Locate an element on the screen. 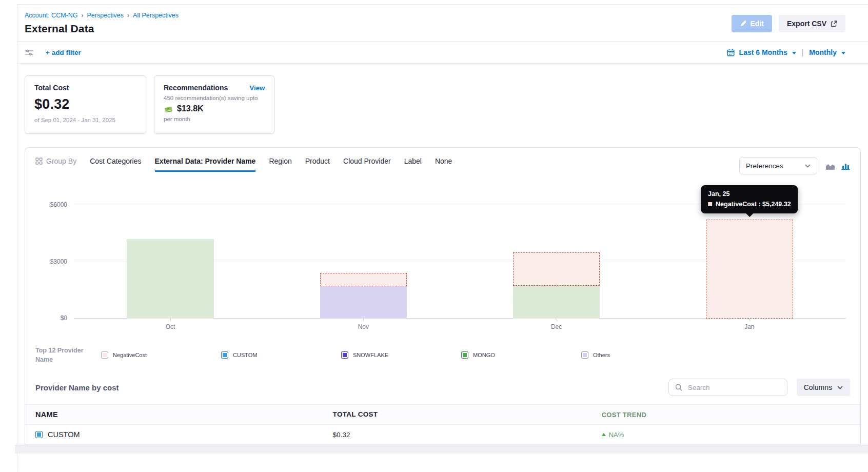  bar-negativecost-nov is located at coordinates (363, 280).